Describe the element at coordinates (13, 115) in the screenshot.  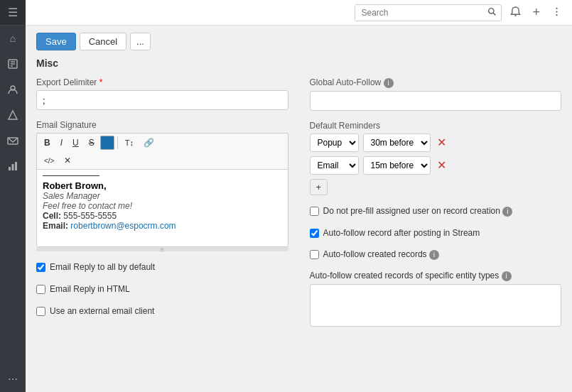
I see `sidebar-item-leads` at that location.